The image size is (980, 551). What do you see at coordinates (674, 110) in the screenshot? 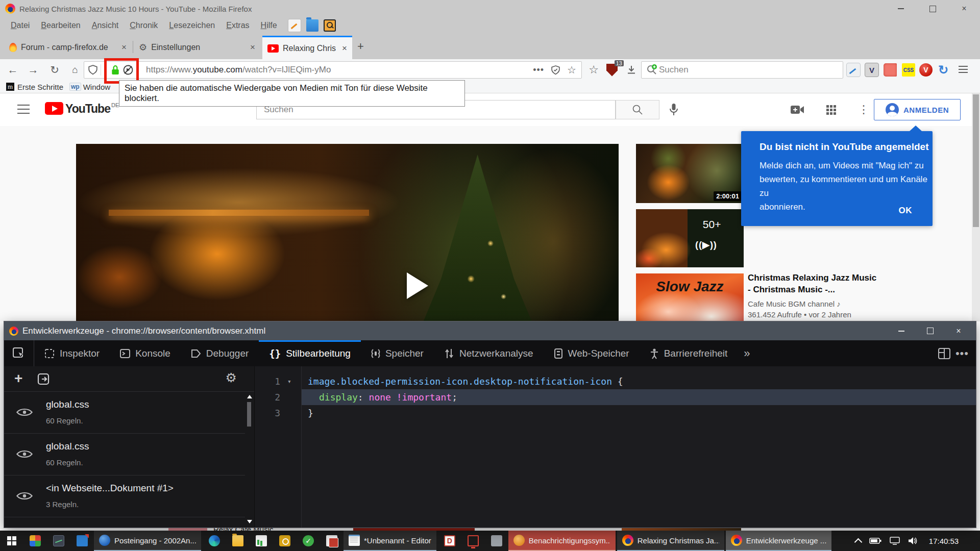
I see `voice-search-icon` at bounding box center [674, 110].